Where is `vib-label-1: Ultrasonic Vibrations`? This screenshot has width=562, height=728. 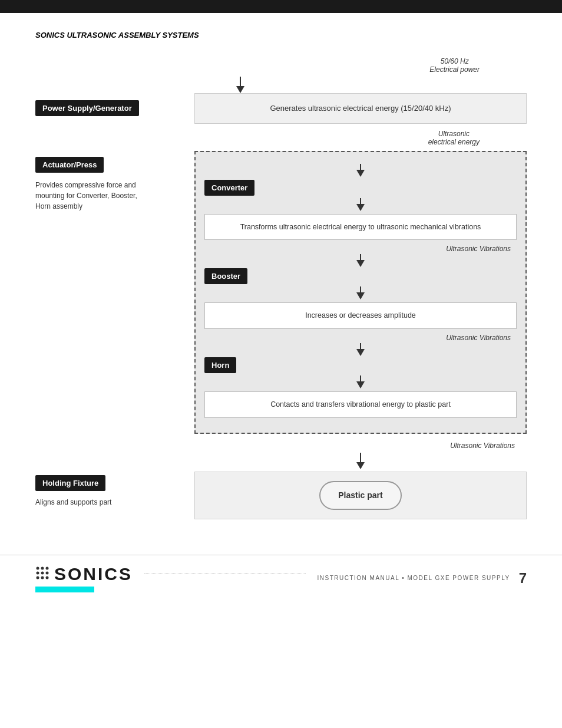
vib-label-1: Ultrasonic Vibrations is located at coordinates (361, 249).